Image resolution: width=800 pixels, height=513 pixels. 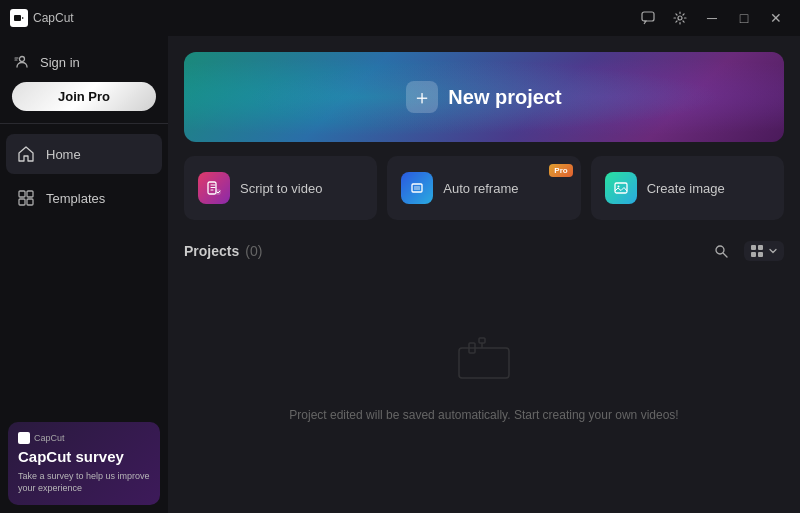 What do you see at coordinates (712, 18) in the screenshot?
I see `title-bar-right: ─ □ ✕` at bounding box center [712, 18].